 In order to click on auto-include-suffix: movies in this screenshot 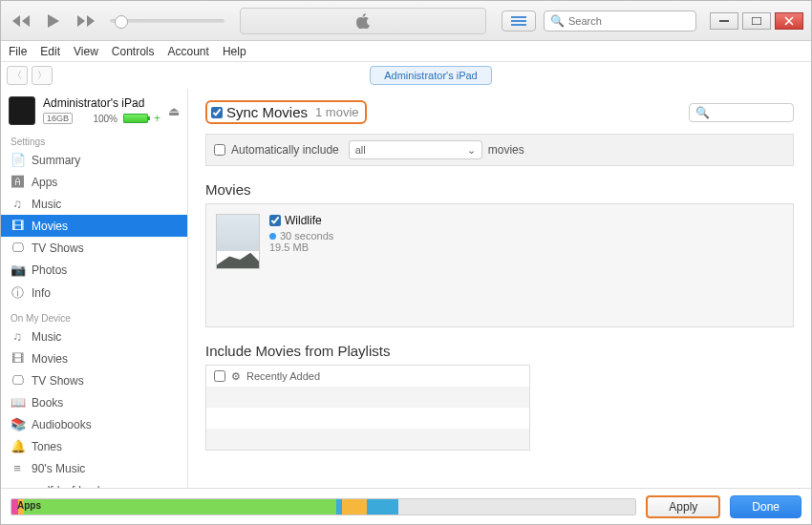, I will do `click(506, 150)`.